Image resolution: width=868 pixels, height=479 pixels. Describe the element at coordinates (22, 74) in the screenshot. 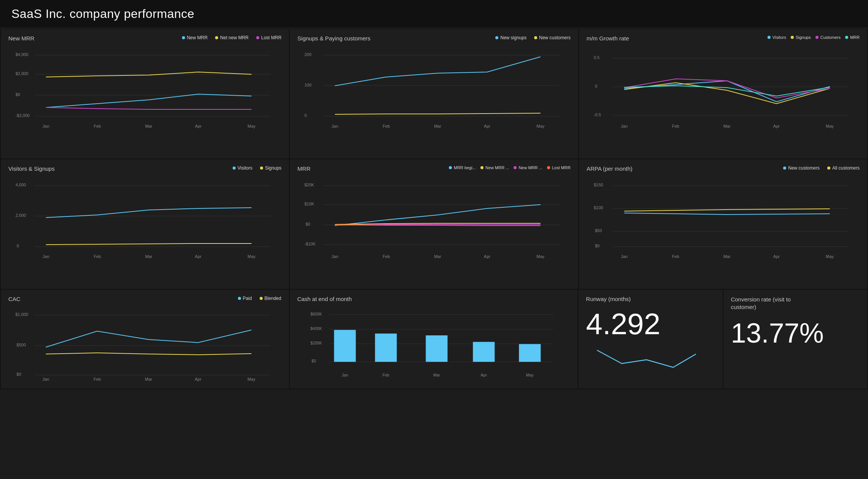

I see `svg-text: $2,000` at that location.